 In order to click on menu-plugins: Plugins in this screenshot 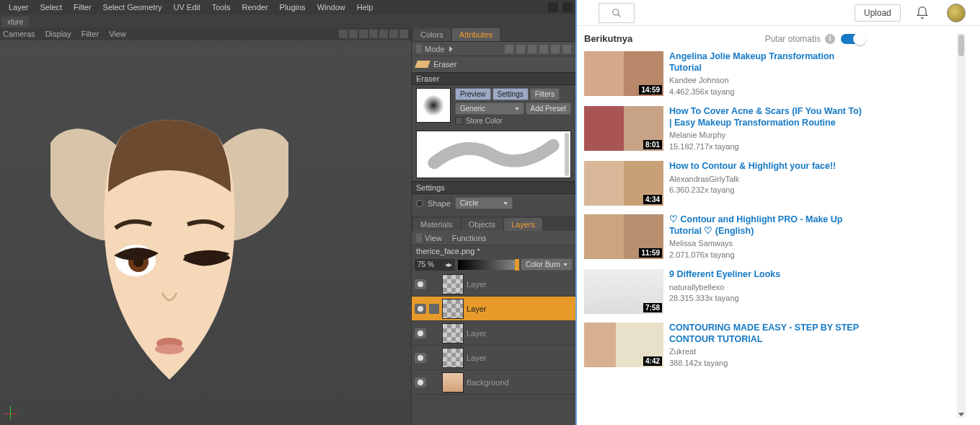, I will do `click(293, 7)`.